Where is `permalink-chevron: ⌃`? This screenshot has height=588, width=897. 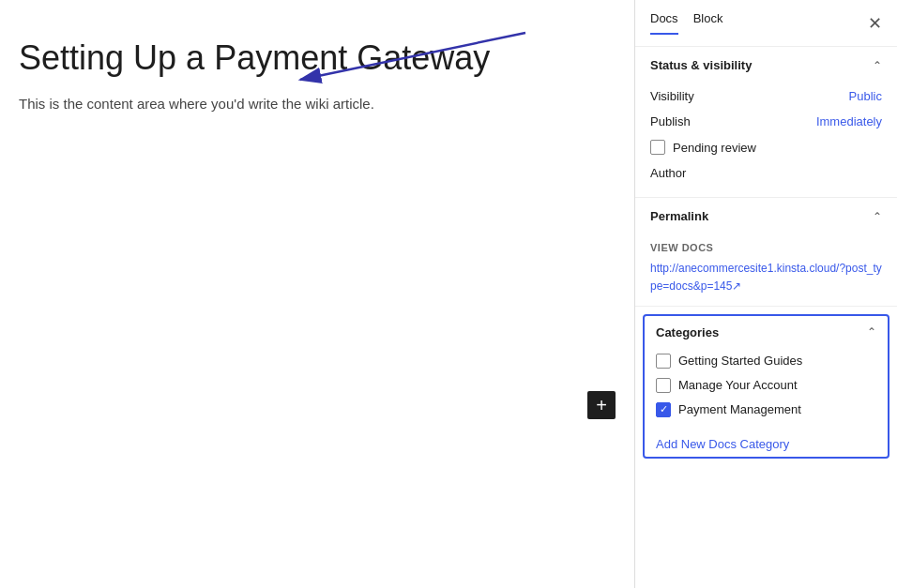
permalink-chevron: ⌃ is located at coordinates (877, 217).